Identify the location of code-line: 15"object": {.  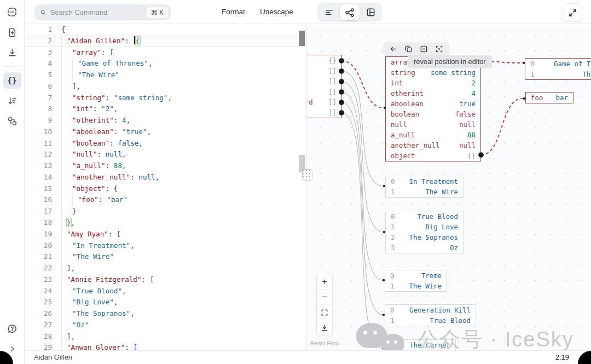
(165, 189).